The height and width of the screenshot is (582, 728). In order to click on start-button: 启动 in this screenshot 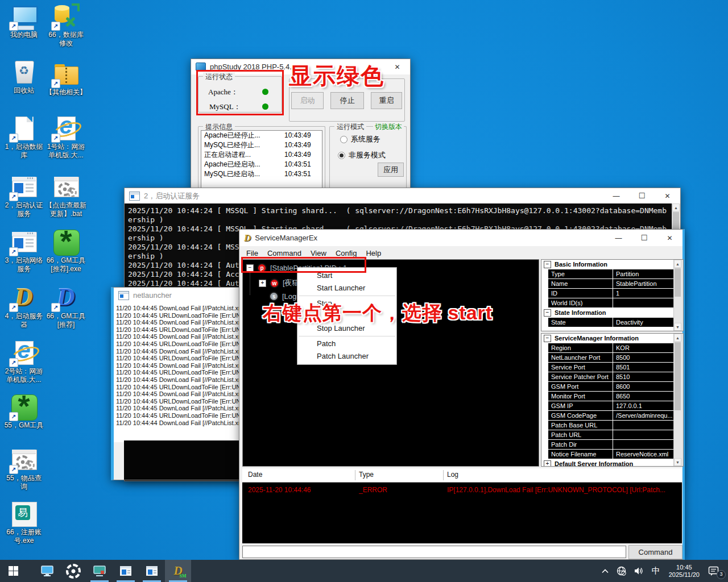, I will do `click(307, 101)`.